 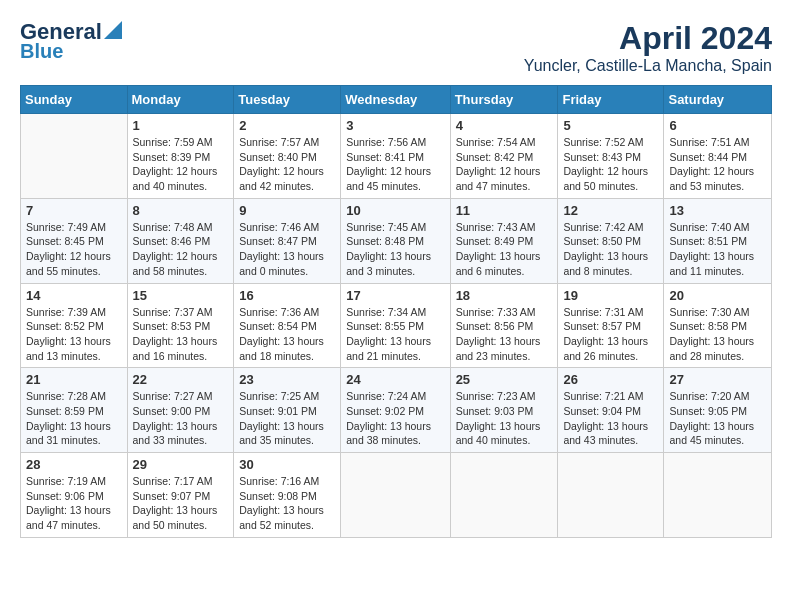 What do you see at coordinates (602, 157) in the screenshot?
I see `day-info-line: Sunset: 8:43 PM` at bounding box center [602, 157].